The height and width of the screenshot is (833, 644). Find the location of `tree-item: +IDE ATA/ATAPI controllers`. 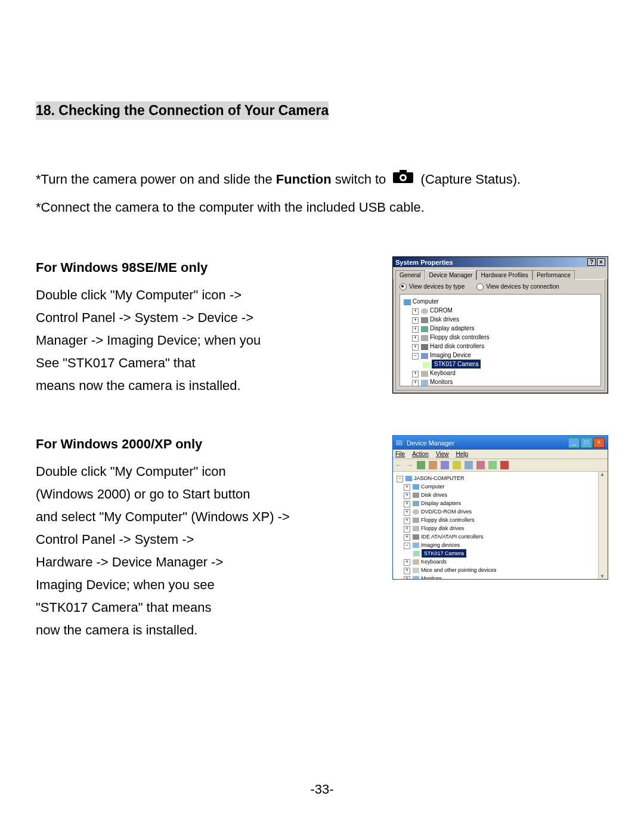

tree-item: +IDE ATA/ATAPI controllers is located at coordinates (496, 537).